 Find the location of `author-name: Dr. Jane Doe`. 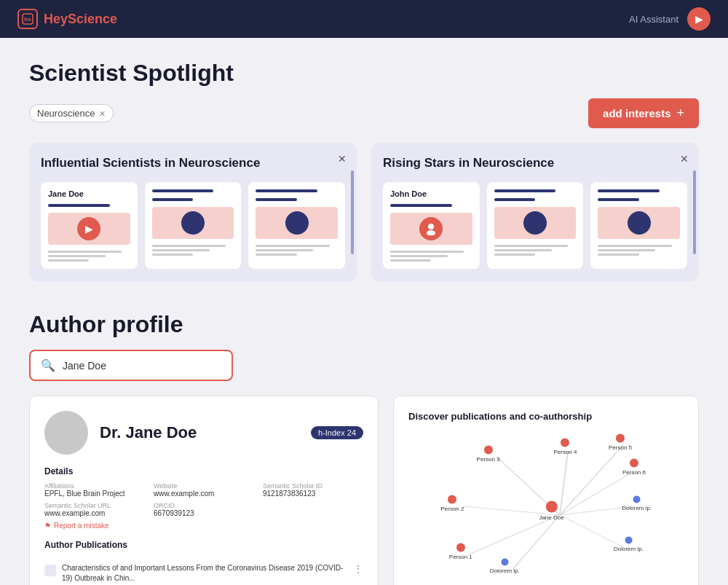

author-name: Dr. Jane Doe is located at coordinates (149, 433).